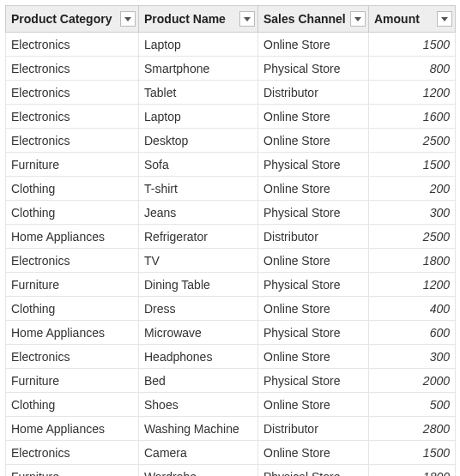 This screenshot has height=476, width=460. Describe the element at coordinates (412, 285) in the screenshot. I see `cell-amount: 1200` at that location.